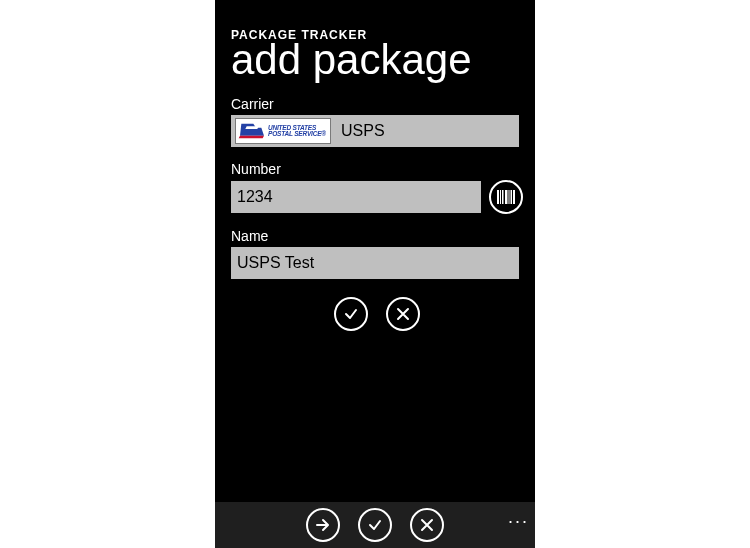  I want to click on accept-button, so click(351, 314).